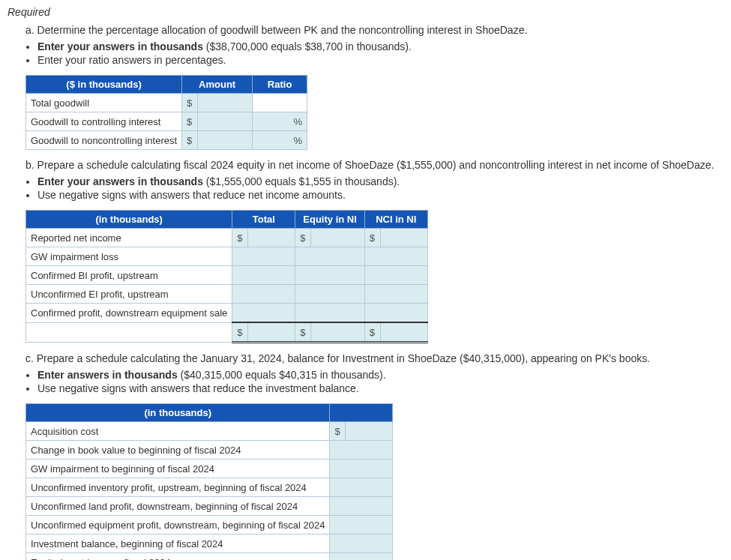 The height and width of the screenshot is (560, 731). What do you see at coordinates (375, 188) in the screenshot?
I see `part-b-bullets: Enter your answers in thousands ($1,555,…` at bounding box center [375, 188].